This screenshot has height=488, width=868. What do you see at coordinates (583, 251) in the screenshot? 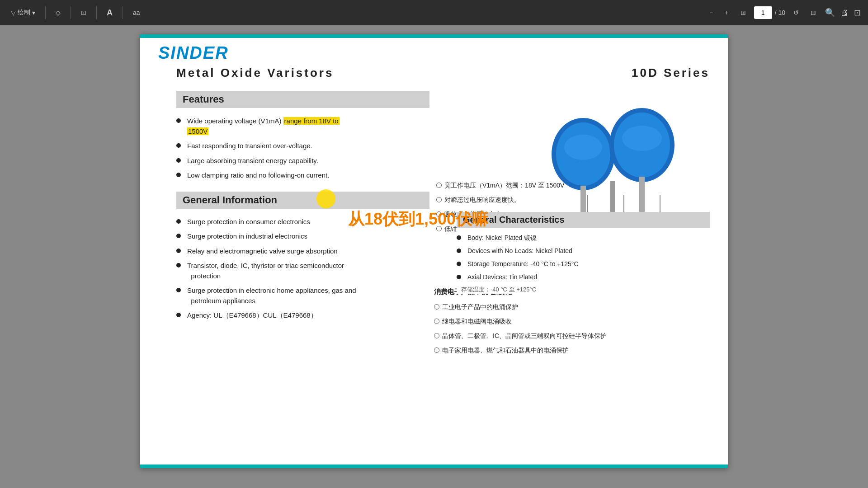
I see `gen-char-item-2: Devices with No Leads: Nickel Plated` at bounding box center [583, 251].